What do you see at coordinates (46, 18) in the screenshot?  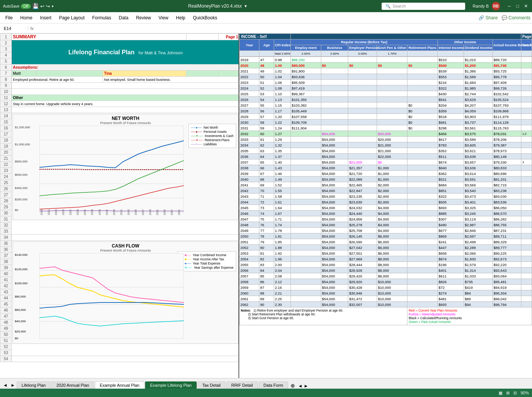 I see `menu-insert: Insert` at bounding box center [46, 18].